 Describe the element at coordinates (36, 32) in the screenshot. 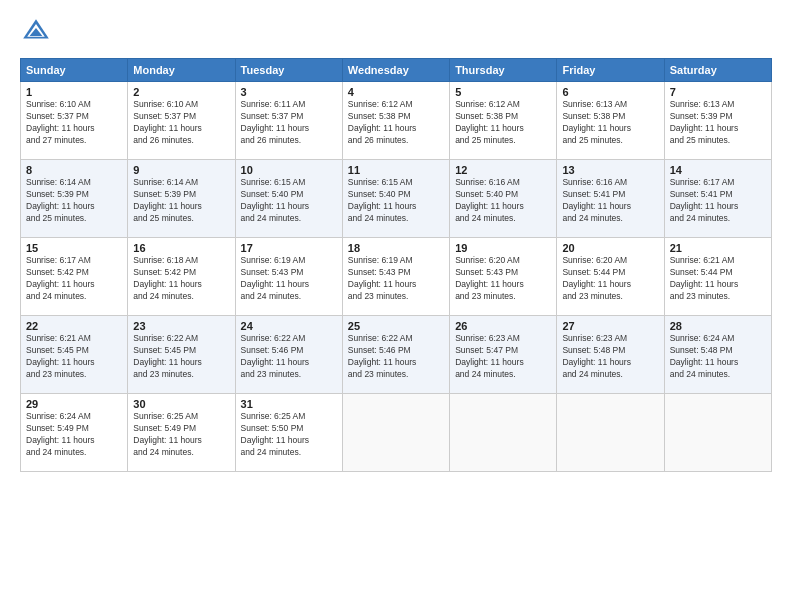

I see `logo-icon` at that location.